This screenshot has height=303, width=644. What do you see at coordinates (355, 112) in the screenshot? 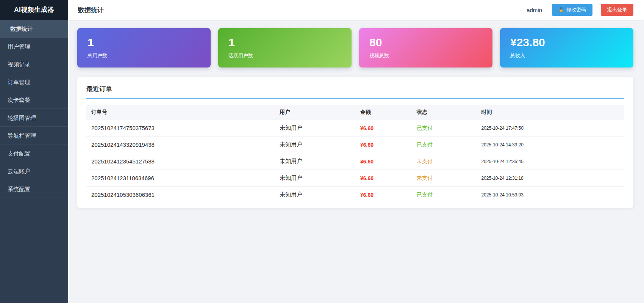
I see `table-header-row: 订单号 用户 金额 状态 时间` at bounding box center [355, 112].